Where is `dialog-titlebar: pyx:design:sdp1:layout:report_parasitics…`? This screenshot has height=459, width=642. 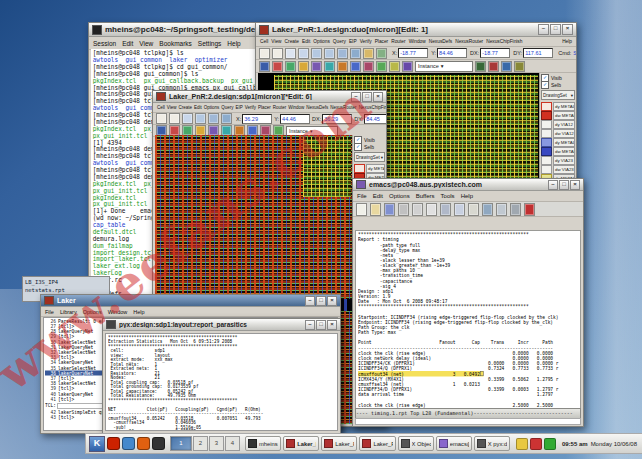 dialog-titlebar: pyx:design:sdp1:layout:report_parasitics… is located at coordinates (222, 325).